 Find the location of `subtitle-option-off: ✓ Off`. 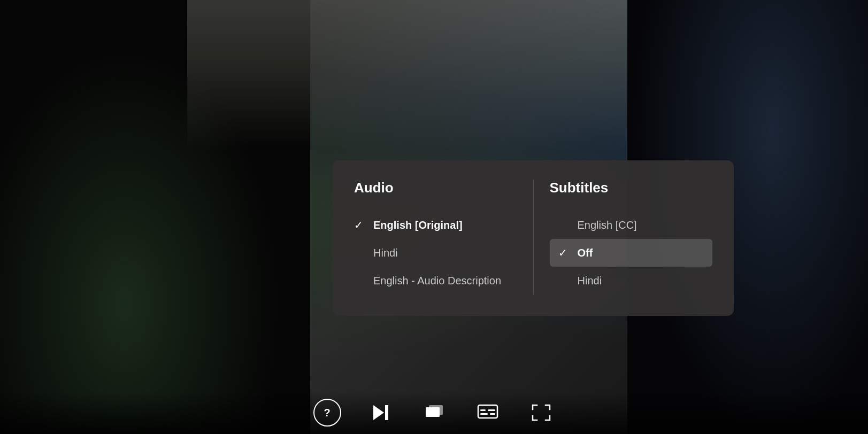

subtitle-option-off: ✓ Off is located at coordinates (631, 253).